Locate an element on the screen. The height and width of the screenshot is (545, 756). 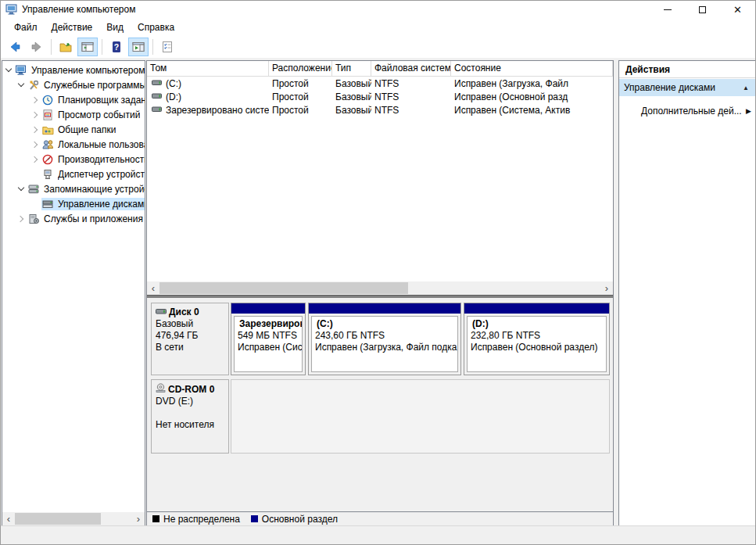
disk0-status: В сети is located at coordinates (190, 347).